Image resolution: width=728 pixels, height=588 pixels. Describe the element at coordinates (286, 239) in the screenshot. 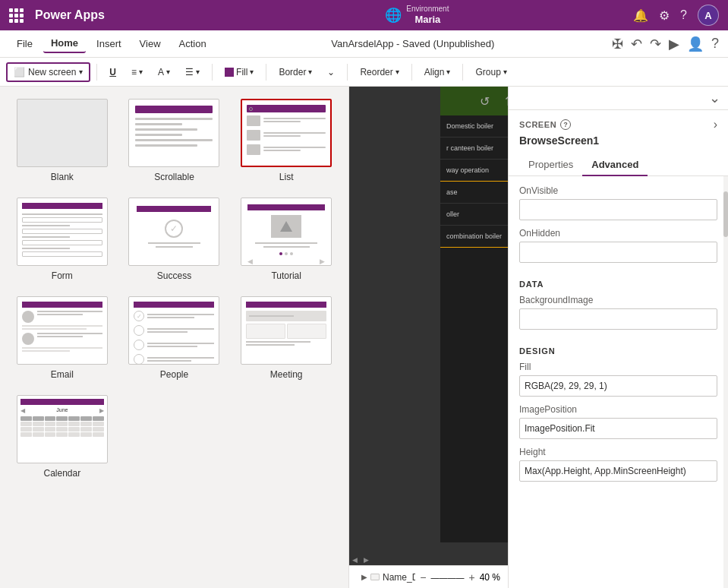

I see `thumbnail-tutorial: ◀▶ Tutorial` at that location.